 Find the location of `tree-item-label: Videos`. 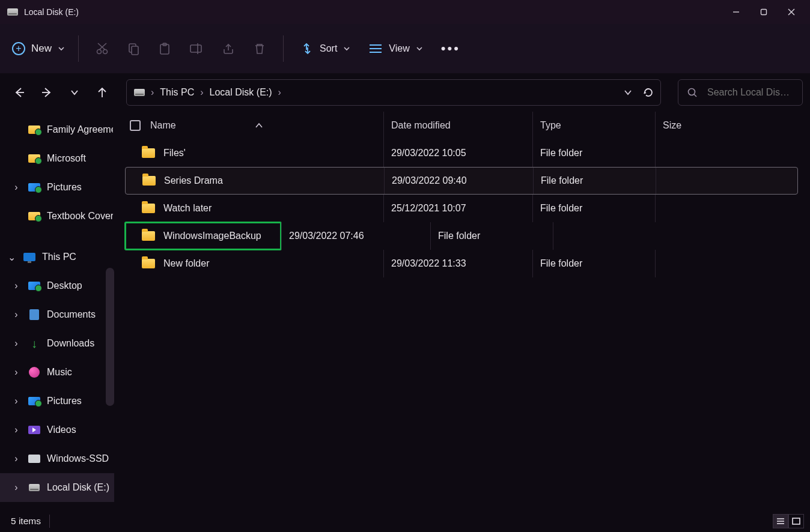

tree-item-label: Videos is located at coordinates (61, 430).